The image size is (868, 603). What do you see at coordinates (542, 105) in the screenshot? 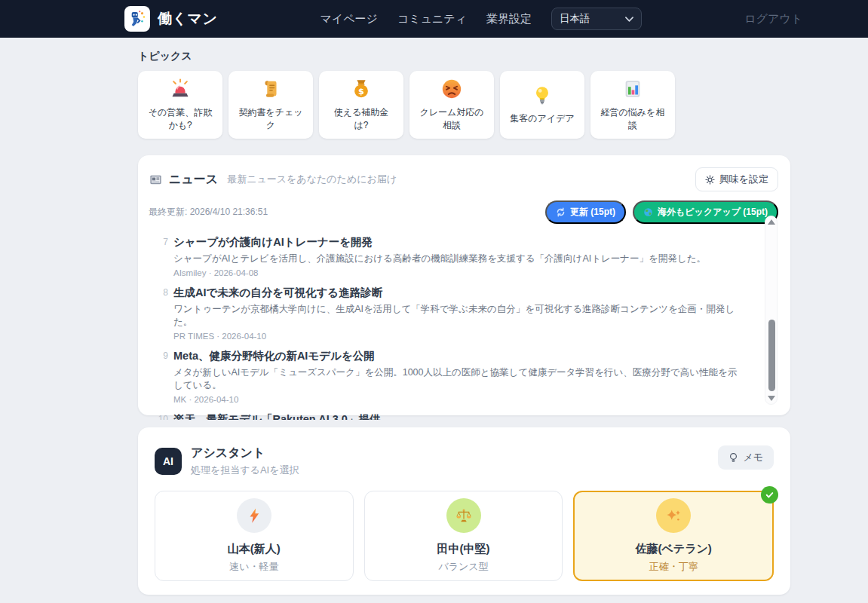
I see `topic-card-marketing-ideas: 集客のアイデア` at bounding box center [542, 105].